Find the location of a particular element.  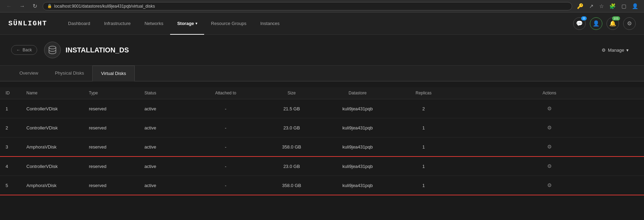

nav-item-networks: Networks is located at coordinates (154, 24).